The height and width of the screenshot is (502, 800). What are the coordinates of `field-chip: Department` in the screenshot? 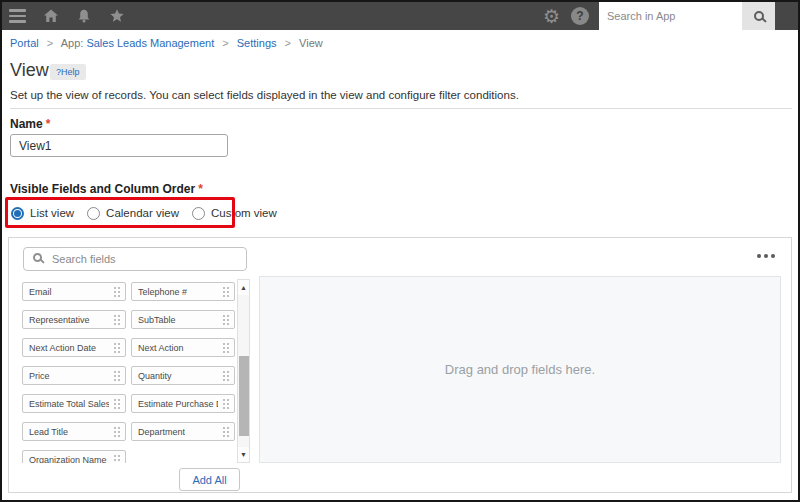 It's located at (183, 432).